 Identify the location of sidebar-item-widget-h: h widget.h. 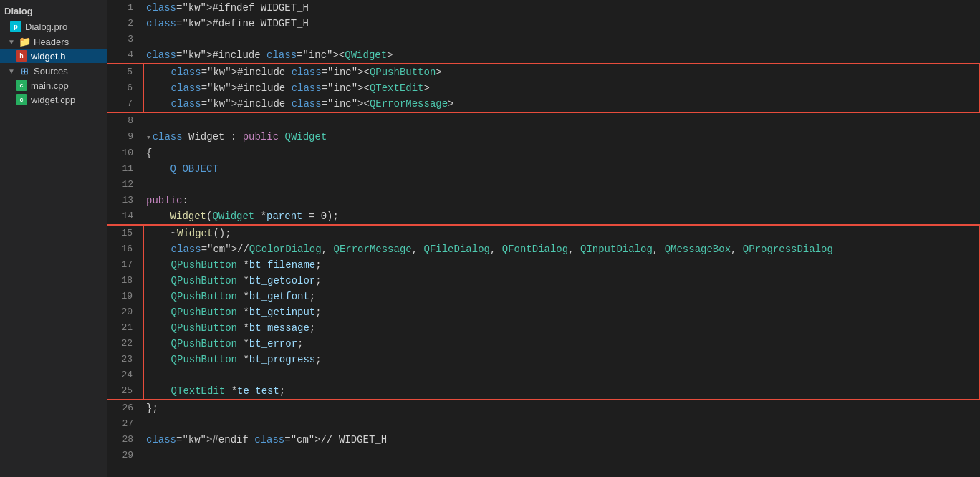
(53, 56).